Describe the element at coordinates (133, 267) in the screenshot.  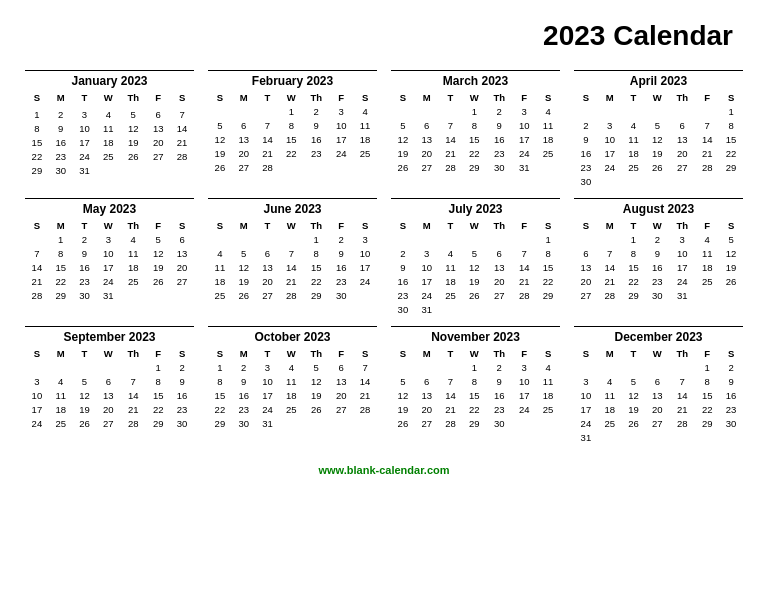
I see `day-cell: 18` at that location.